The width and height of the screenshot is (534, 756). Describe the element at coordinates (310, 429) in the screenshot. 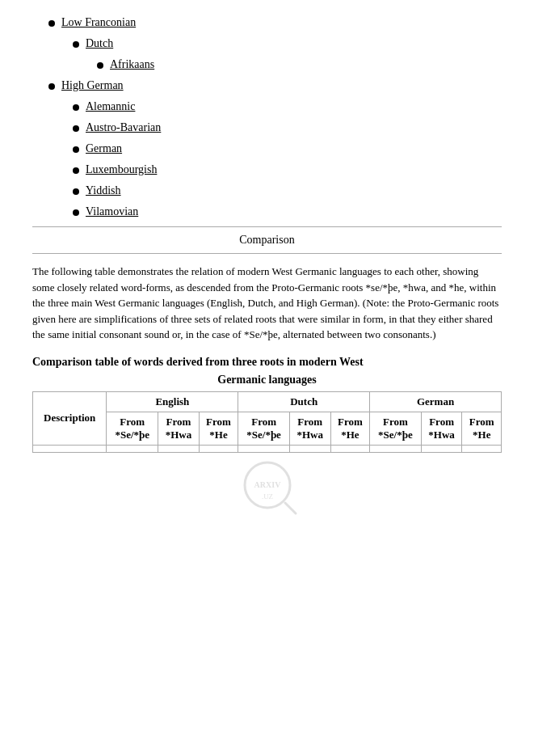

I see `du-hwa-header: From*Hwa` at that location.